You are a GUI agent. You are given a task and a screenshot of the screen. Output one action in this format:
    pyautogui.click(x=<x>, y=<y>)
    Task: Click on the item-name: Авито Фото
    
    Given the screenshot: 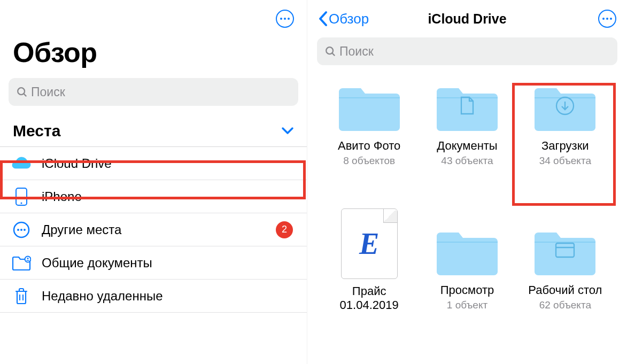 What is the action you would take?
    pyautogui.click(x=369, y=146)
    